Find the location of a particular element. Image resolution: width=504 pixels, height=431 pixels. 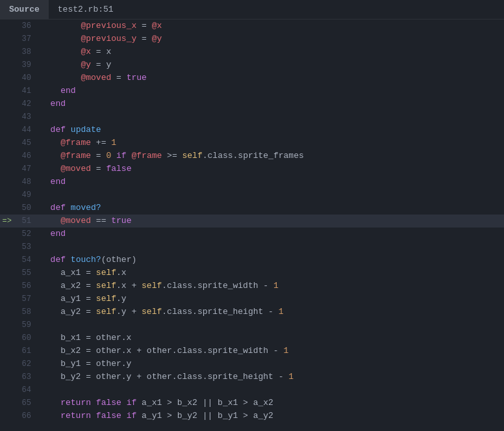

line-number: 53 is located at coordinates (27, 247).